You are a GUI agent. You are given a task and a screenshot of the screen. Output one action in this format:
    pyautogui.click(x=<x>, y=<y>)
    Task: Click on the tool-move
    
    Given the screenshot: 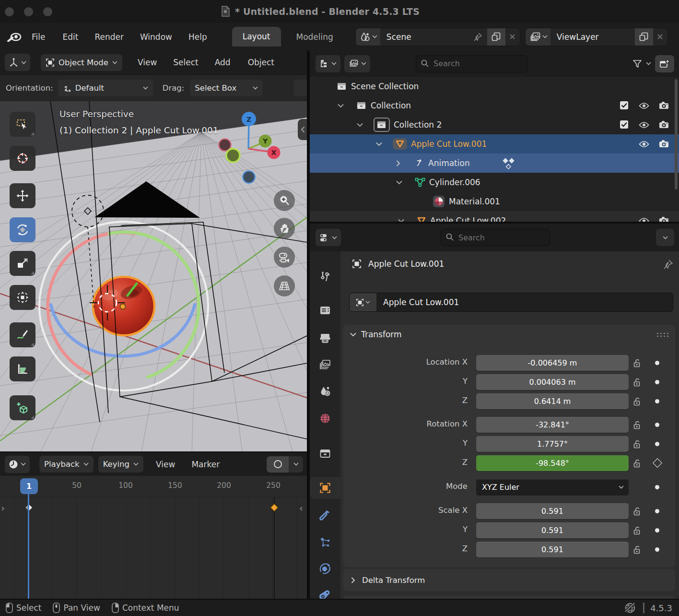 What is the action you would take?
    pyautogui.click(x=23, y=196)
    